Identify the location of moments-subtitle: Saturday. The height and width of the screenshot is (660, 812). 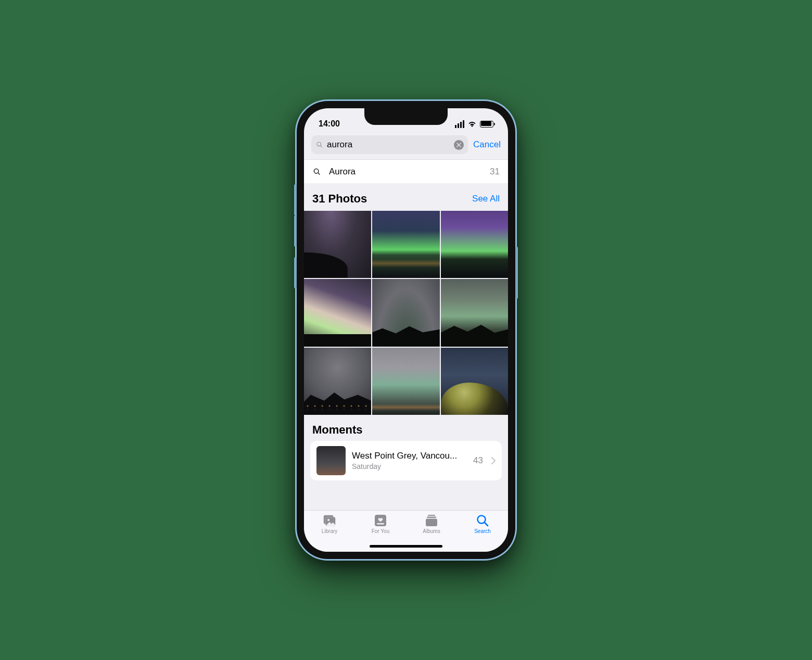
(409, 466).